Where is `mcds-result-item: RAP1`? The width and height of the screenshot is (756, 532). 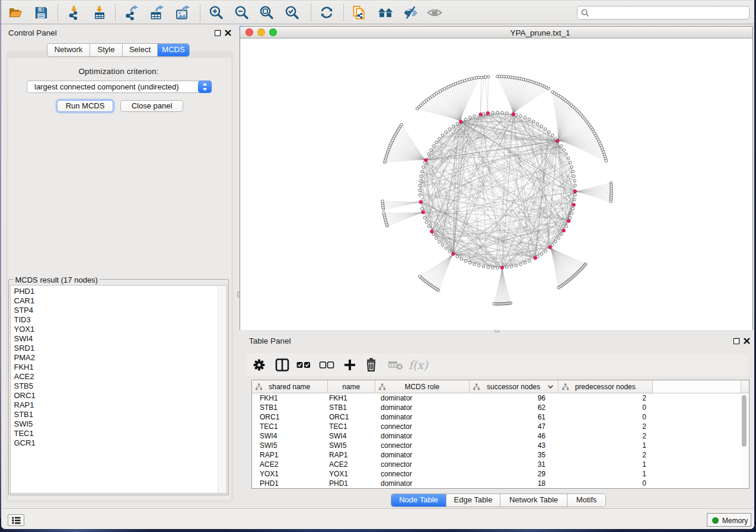
mcds-result-item: RAP1 is located at coordinates (25, 405).